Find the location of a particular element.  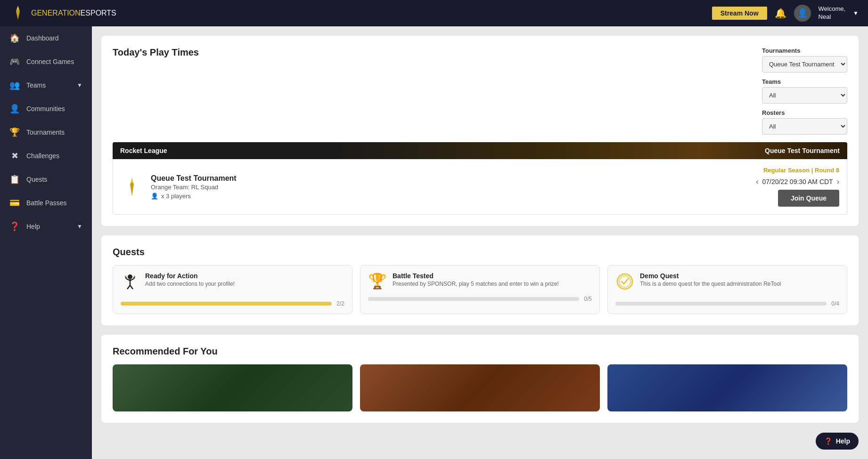

user-menu-dropdown-icon: ▼ is located at coordinates (856, 13).